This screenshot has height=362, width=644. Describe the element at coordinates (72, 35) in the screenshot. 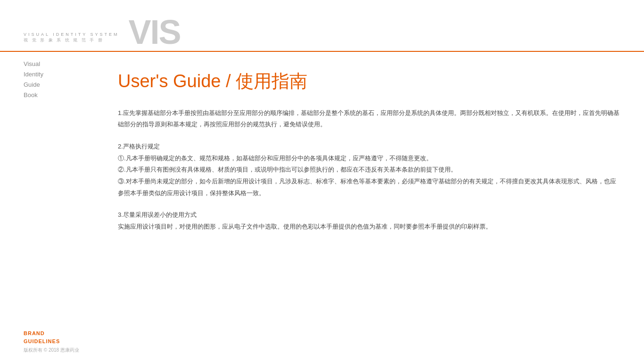

I see `header-text-en: VISUAL IDENTITY SYSTEM` at that location.